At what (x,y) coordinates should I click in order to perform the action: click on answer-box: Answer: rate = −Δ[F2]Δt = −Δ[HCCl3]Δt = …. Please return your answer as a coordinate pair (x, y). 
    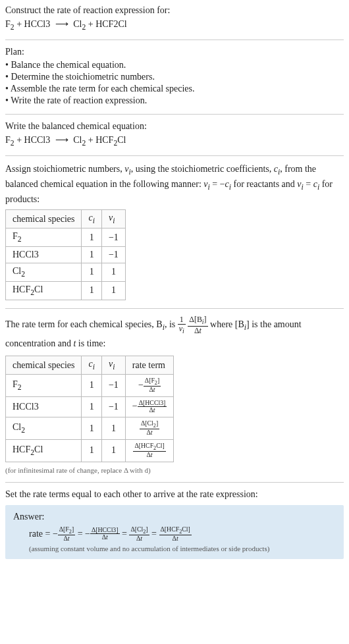
    Looking at the image, I should click on (174, 532).